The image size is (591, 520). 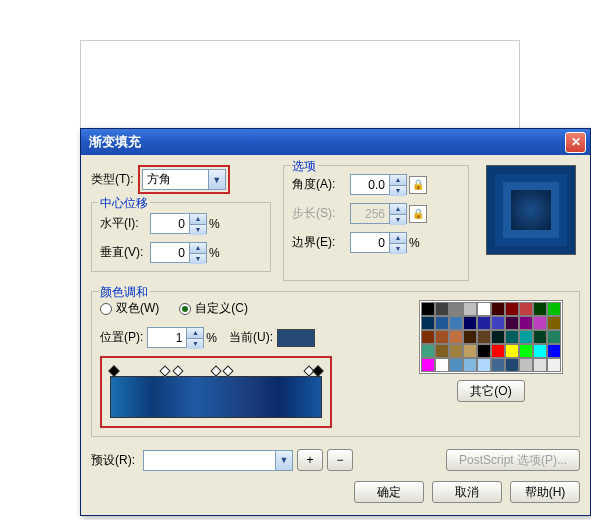 I want to click on type-dropdown: 方角 ▼, so click(x=184, y=180).